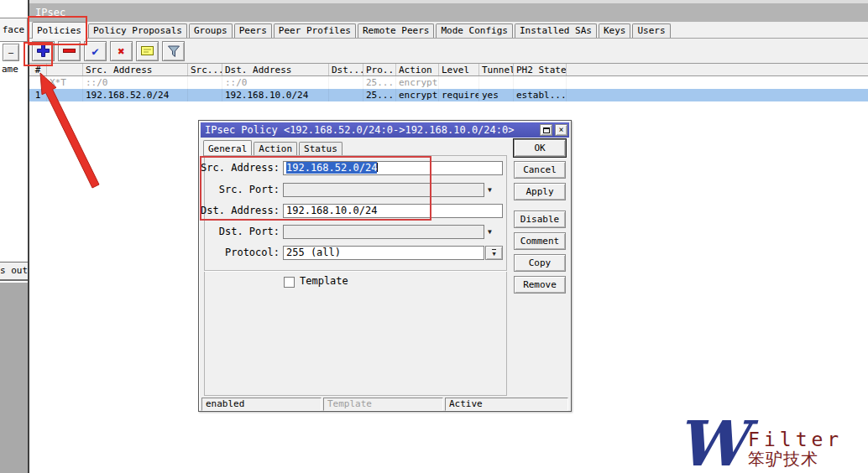  What do you see at coordinates (546, 131) in the screenshot?
I see `maximize-icon` at bounding box center [546, 131].